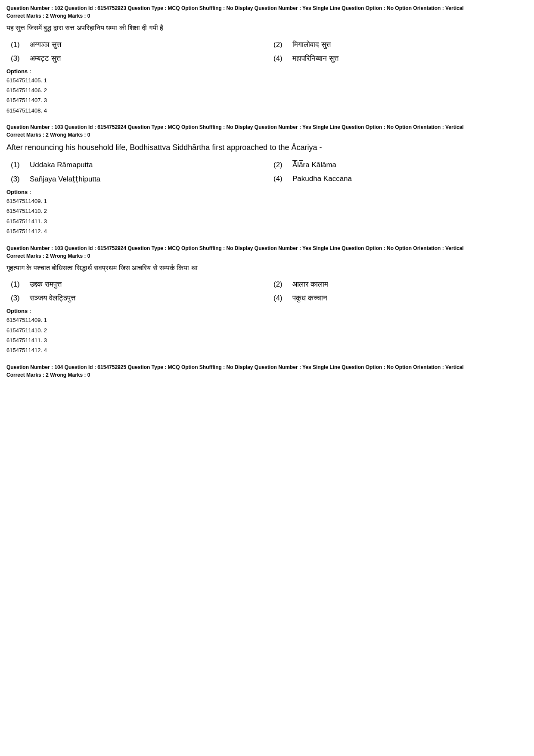  Describe the element at coordinates (279, 284) in the screenshot. I see `option-103hi-2-num: (2)` at that location.